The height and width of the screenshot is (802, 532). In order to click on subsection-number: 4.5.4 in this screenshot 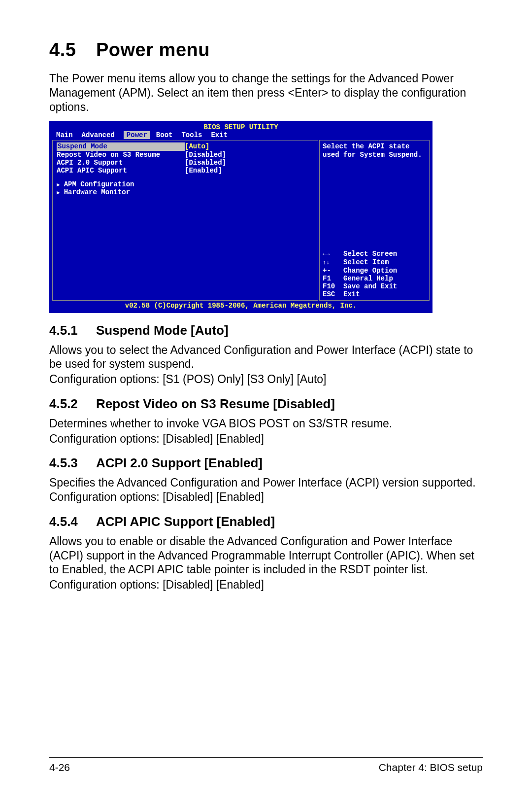, I will do `click(73, 522)`.